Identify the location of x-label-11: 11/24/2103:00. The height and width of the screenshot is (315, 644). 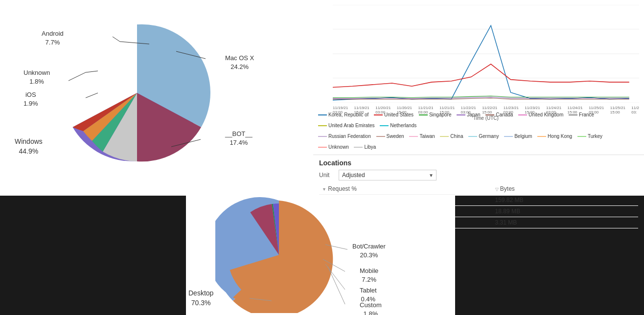
(554, 110).